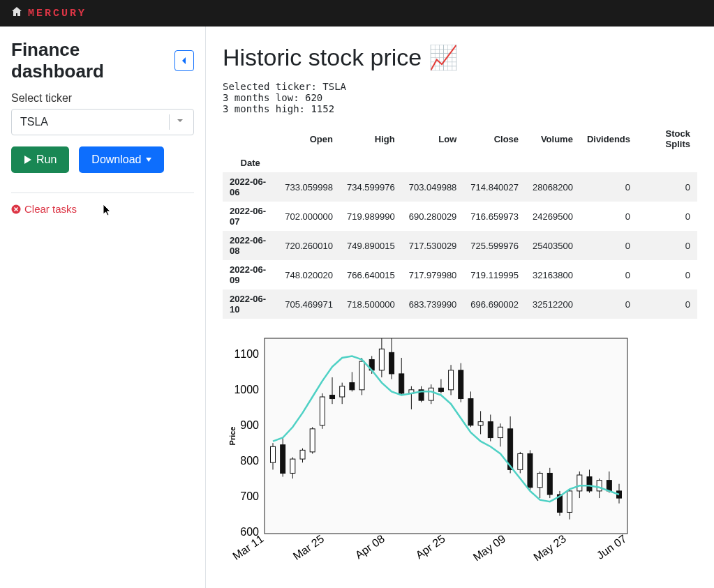 The height and width of the screenshot is (588, 714). Describe the element at coordinates (184, 61) in the screenshot. I see `chevron-left-icon` at that location.